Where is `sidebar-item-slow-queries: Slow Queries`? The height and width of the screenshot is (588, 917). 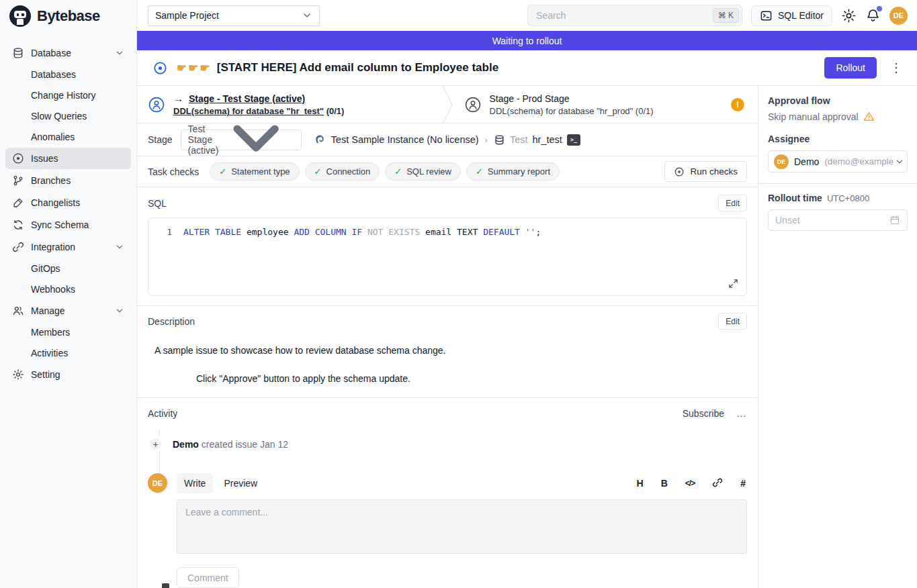
sidebar-item-slow-queries: Slow Queries is located at coordinates (69, 116).